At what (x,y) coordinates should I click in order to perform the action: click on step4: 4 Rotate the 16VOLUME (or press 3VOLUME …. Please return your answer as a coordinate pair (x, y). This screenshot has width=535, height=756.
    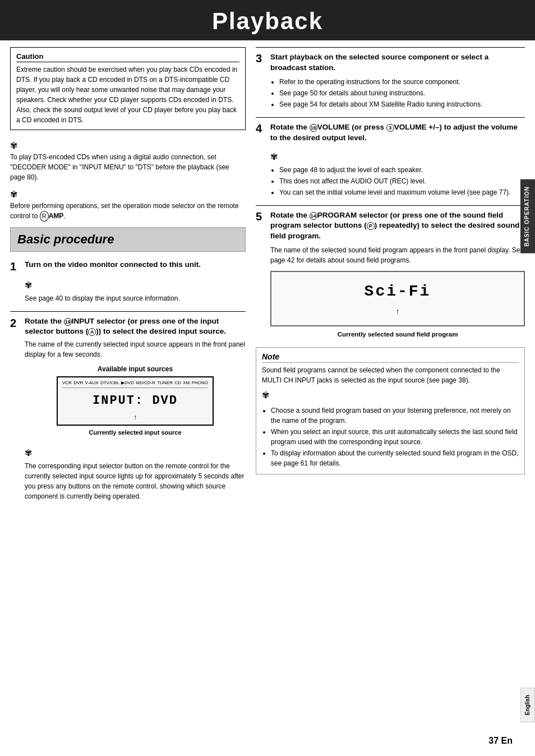
    Looking at the image, I should click on (390, 157).